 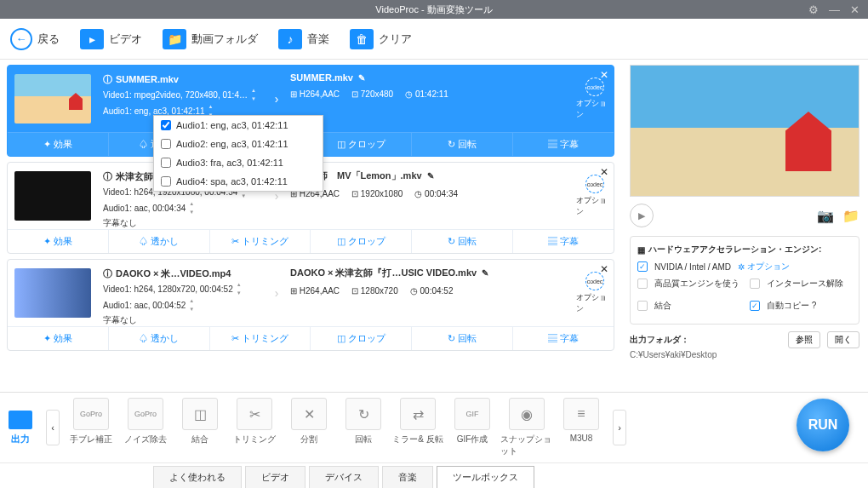 What do you see at coordinates (363, 428) in the screenshot?
I see `preset-5: ↻回転` at bounding box center [363, 428].